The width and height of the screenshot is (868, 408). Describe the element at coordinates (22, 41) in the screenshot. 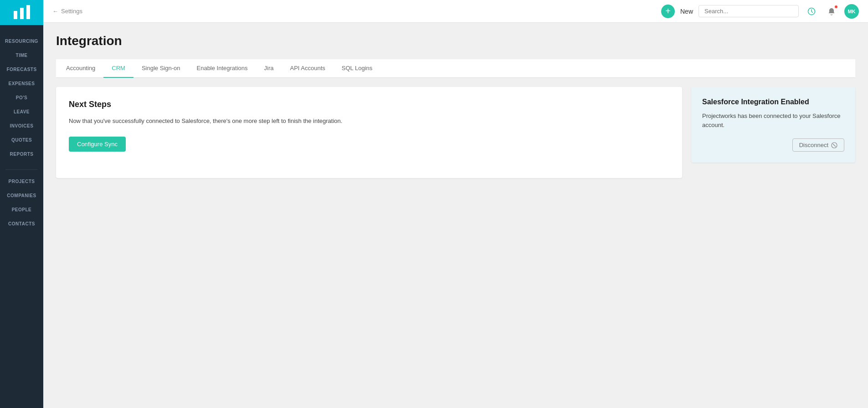

I see `sidebar-item-resourcing: RESOURCING` at that location.